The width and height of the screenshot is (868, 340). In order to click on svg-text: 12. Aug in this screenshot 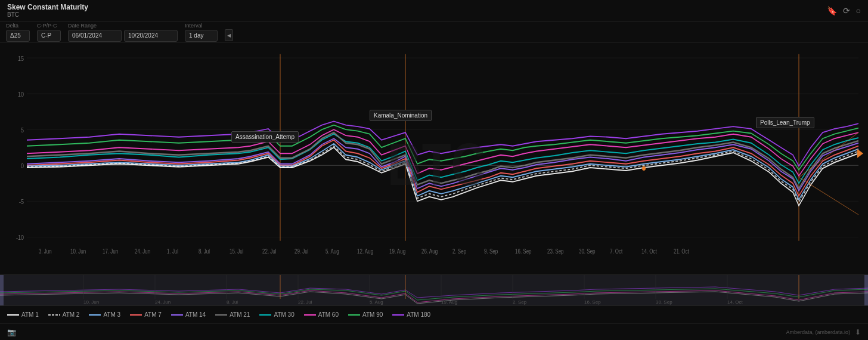, I will do `click(365, 252)`.